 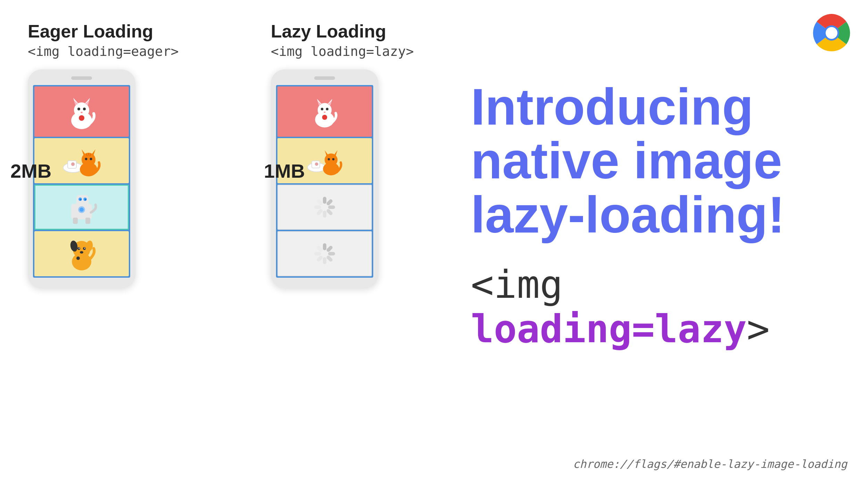 I want to click on introducing-line3: lazy-loading!, so click(x=628, y=214).